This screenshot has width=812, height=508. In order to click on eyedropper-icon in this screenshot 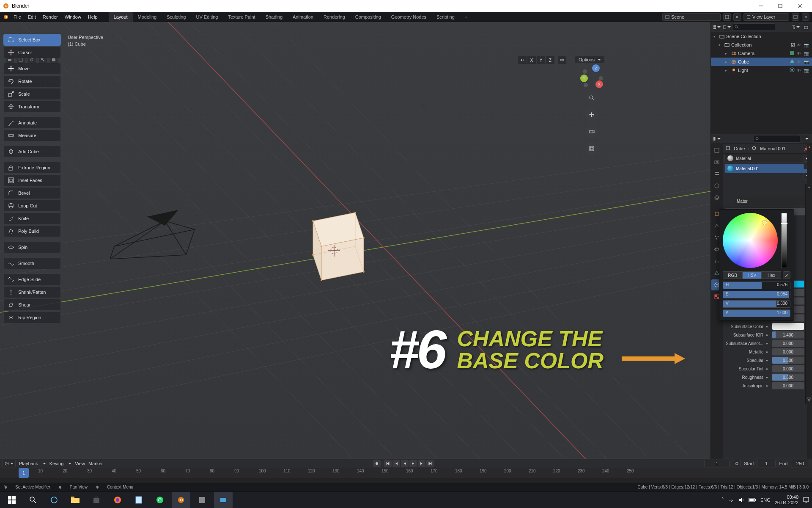, I will do `click(787, 275)`.